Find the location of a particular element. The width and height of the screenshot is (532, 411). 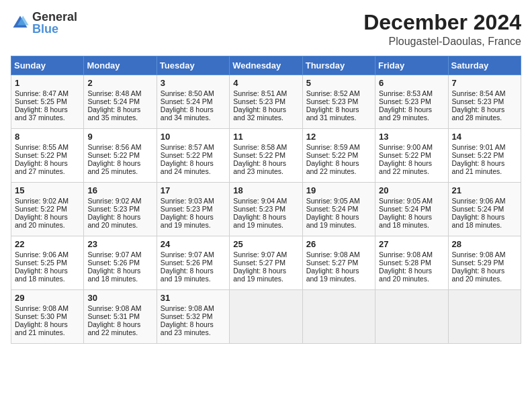

calendar-week-row: 22Sunrise: 9:06 AMSunset: 5:25 PMDayligh… is located at coordinates (266, 263).